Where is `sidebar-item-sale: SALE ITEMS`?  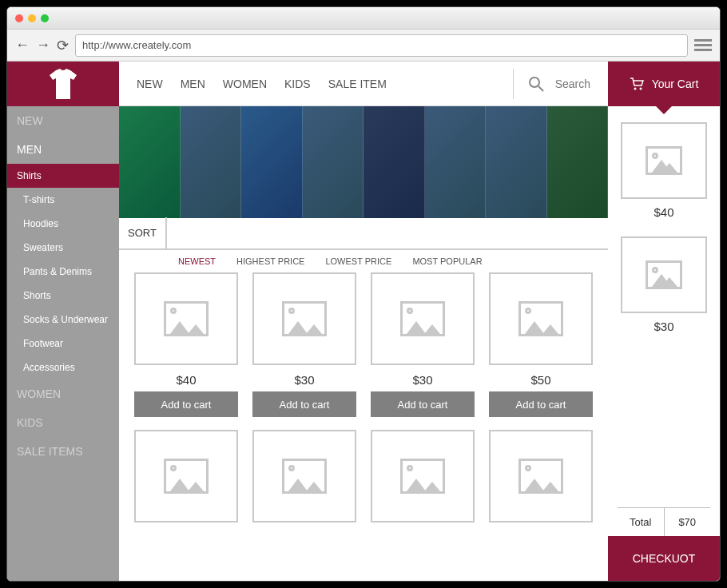
sidebar-item-sale: SALE ITEMS is located at coordinates (63, 451).